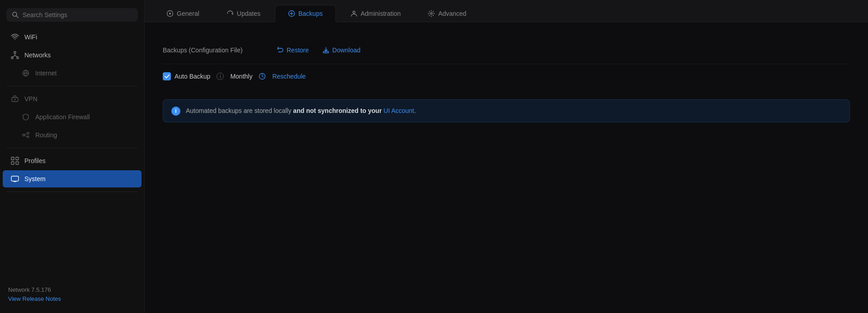 This screenshot has width=868, height=313. What do you see at coordinates (293, 50) in the screenshot?
I see `restore-button: Restore` at bounding box center [293, 50].